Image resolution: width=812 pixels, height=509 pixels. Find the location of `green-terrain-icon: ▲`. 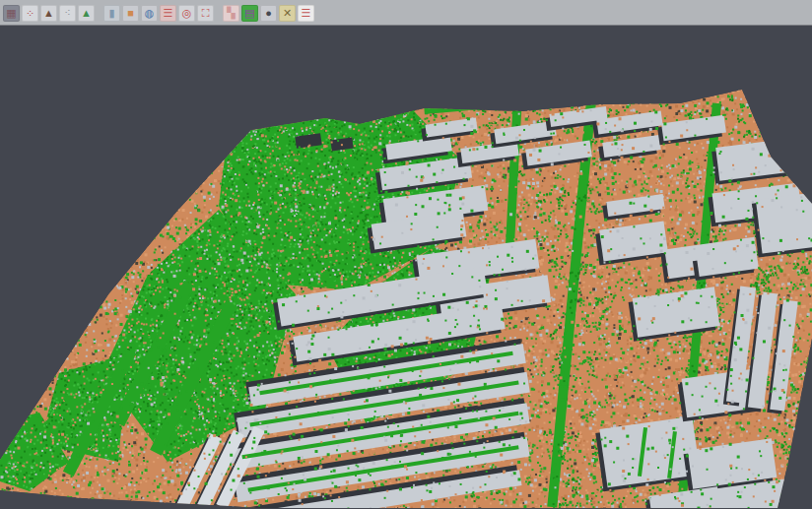

green-terrain-icon: ▲ is located at coordinates (87, 14).